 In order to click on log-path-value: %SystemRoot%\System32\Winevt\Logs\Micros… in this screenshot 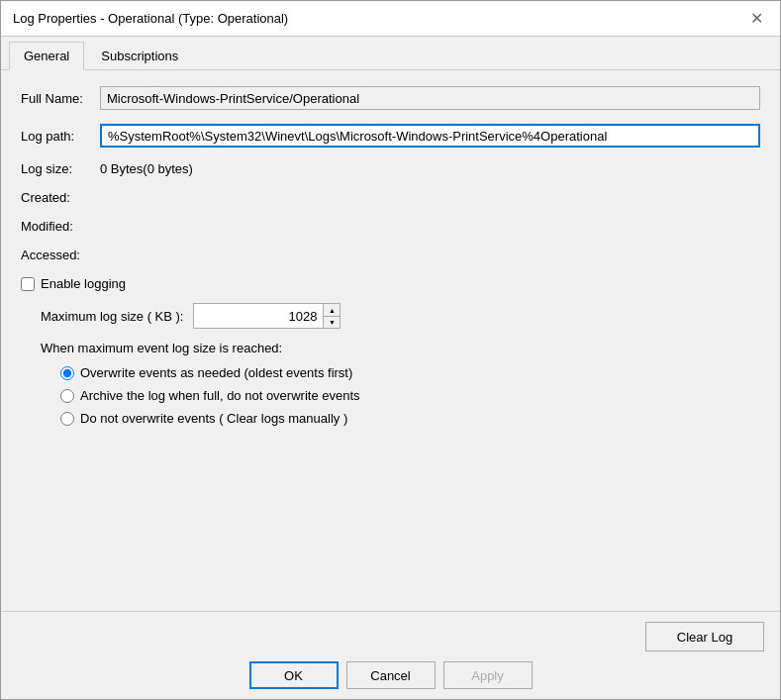, I will do `click(430, 136)`.